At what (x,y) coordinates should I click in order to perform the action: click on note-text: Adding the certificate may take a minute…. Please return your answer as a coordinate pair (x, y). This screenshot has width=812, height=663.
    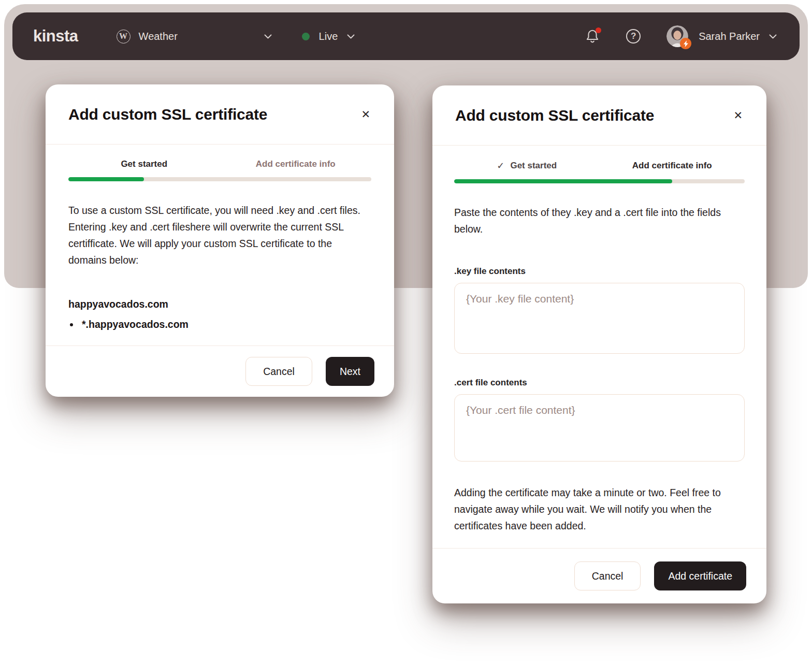
    Looking at the image, I should click on (600, 509).